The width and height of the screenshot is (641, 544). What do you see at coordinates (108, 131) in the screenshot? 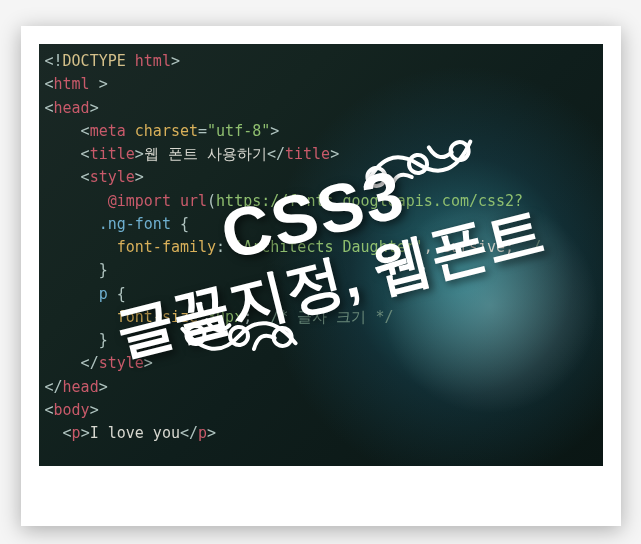
I see `code-token: meta` at bounding box center [108, 131].